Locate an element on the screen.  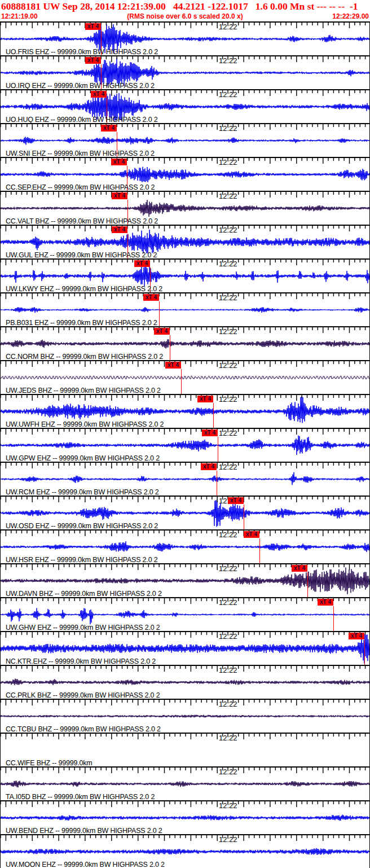
trace-panel: 12:22 xT 4 UW.UWFH EHZ -- 99999.0km BW H… is located at coordinates (185, 411).